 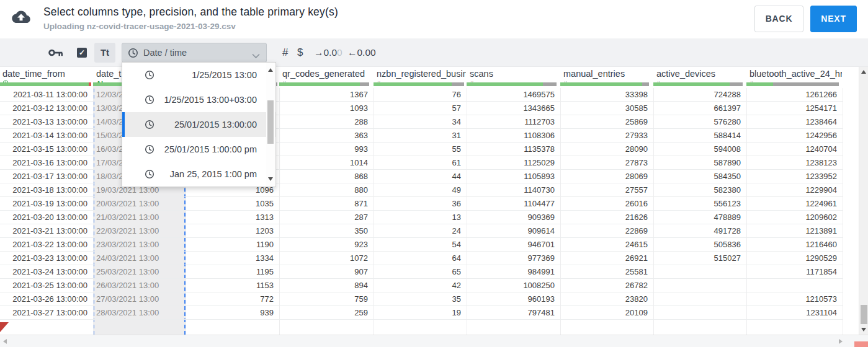 What do you see at coordinates (326, 176) in the screenshot?
I see `table-cell: 868` at bounding box center [326, 176].